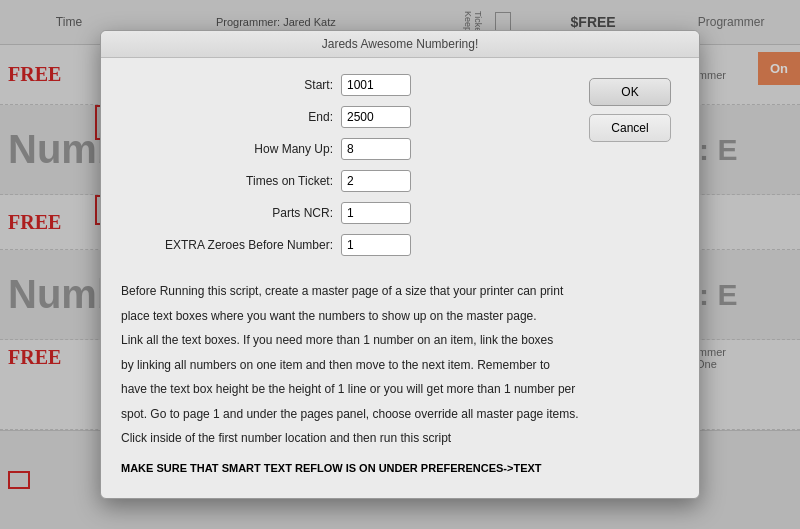  What do you see at coordinates (400, 390) in the screenshot?
I see `description-line: have the text box height be the height o…` at bounding box center [400, 390].